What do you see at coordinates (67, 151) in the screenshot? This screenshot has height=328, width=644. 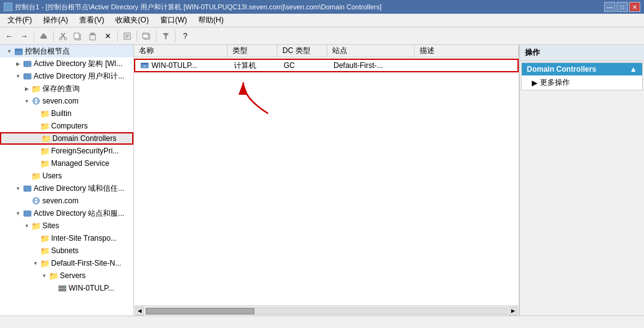 I see `tree-item-foreign-security: 📁 ForeignSecurityPri...` at bounding box center [67, 151].